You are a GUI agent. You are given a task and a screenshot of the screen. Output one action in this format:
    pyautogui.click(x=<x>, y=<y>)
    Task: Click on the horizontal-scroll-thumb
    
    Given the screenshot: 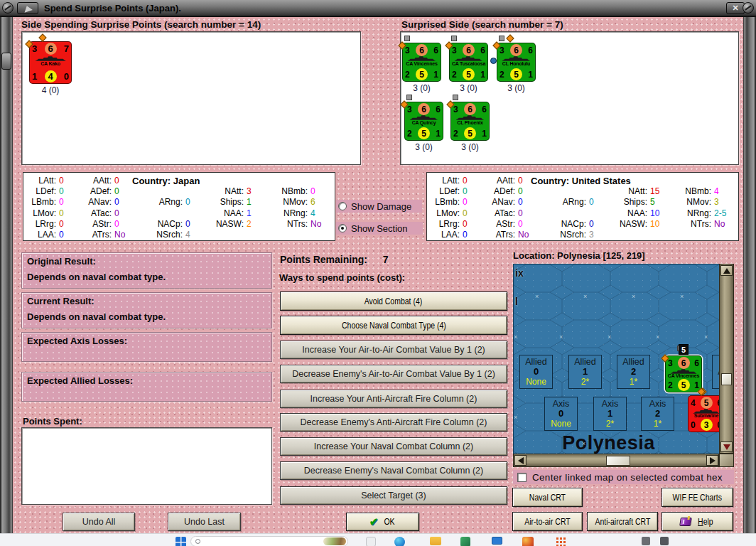 What is the action you would take?
    pyautogui.click(x=618, y=461)
    